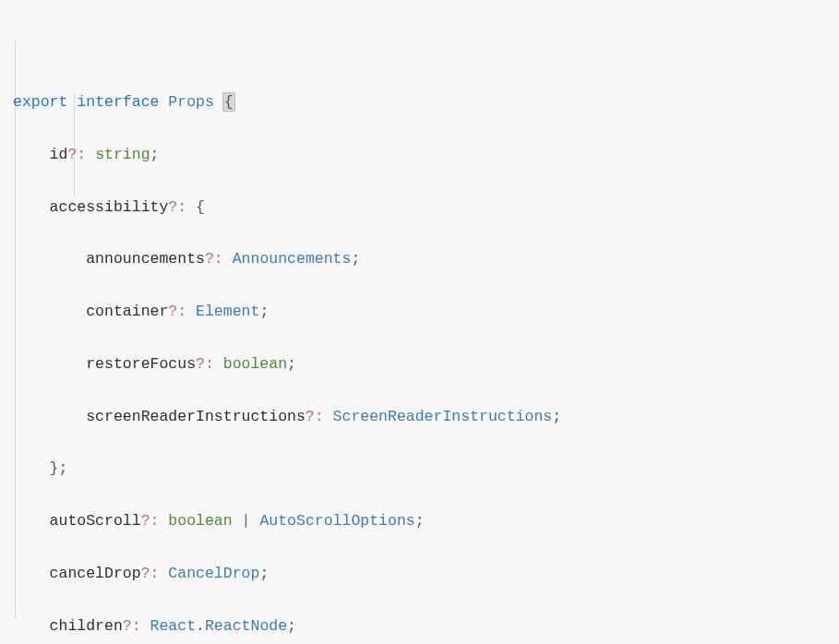 The height and width of the screenshot is (644, 839). What do you see at coordinates (419, 259) in the screenshot?
I see `line-announcements: announcements?: Announcements;` at bounding box center [419, 259].